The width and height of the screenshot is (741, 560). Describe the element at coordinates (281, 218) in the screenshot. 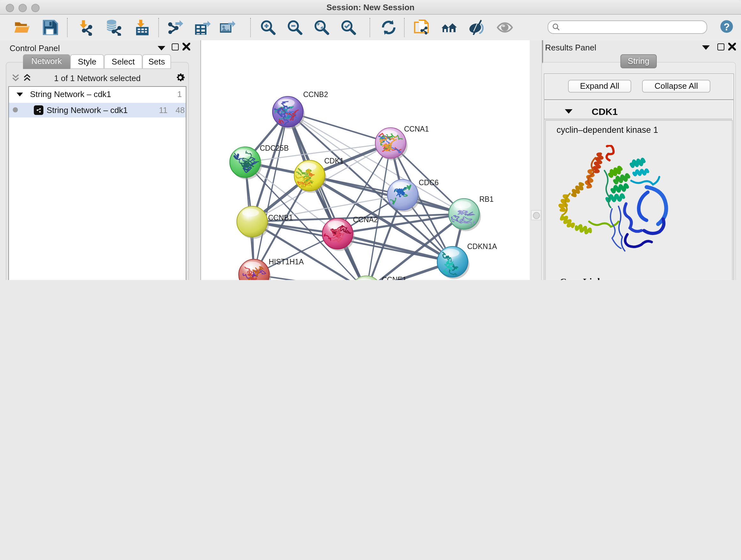

I see `svg-text: CCNB1` at that location.